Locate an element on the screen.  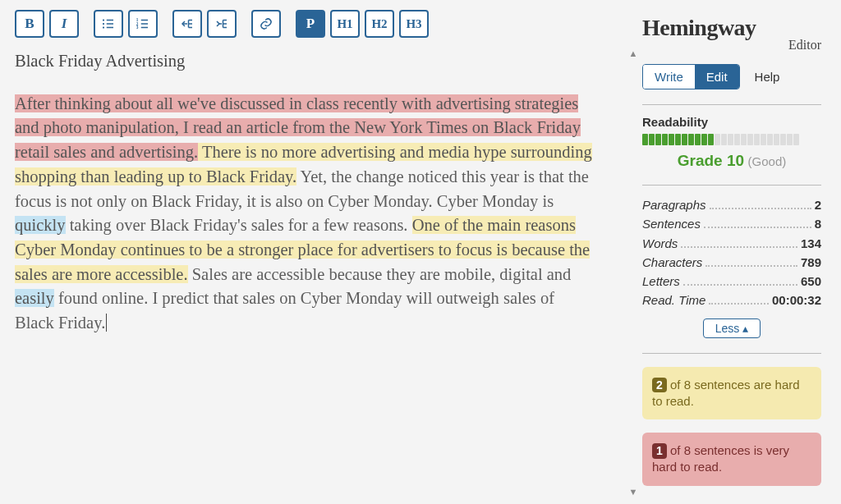
tip-vhard-text: of 8 sentences is very hard to read. is located at coordinates (721, 458).